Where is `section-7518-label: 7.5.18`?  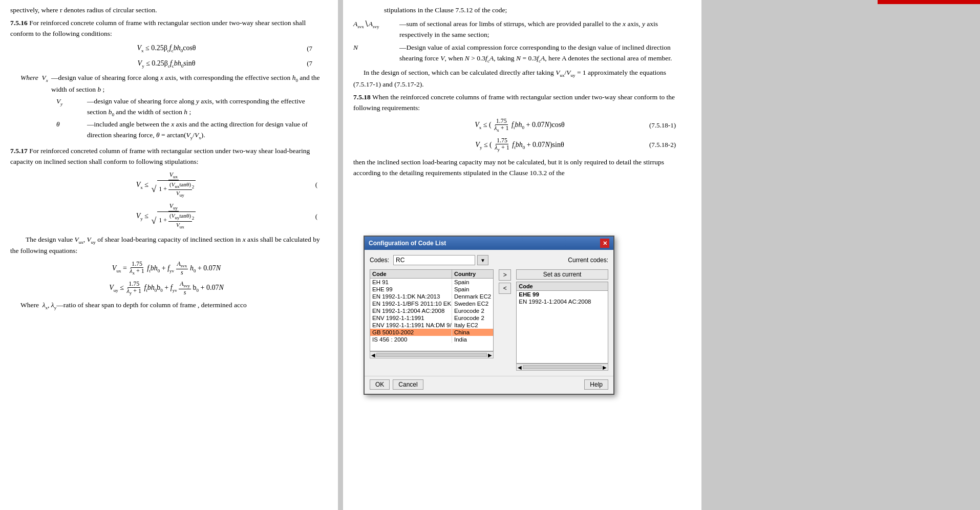
section-7518-label: 7.5.18 is located at coordinates (362, 97).